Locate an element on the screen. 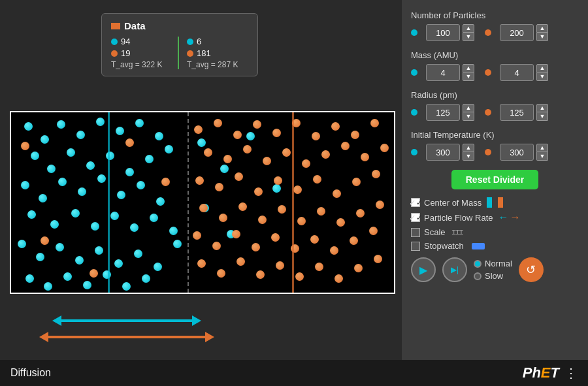 This screenshot has width=588, height=386. radius2-down-btn: ▼ is located at coordinates (542, 116).